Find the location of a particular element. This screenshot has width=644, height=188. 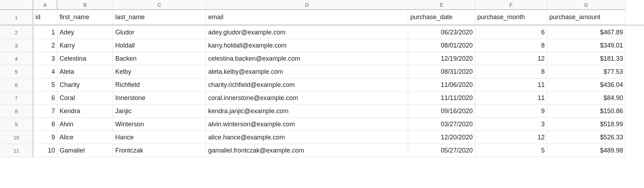

col-header-G: G is located at coordinates (587, 5).